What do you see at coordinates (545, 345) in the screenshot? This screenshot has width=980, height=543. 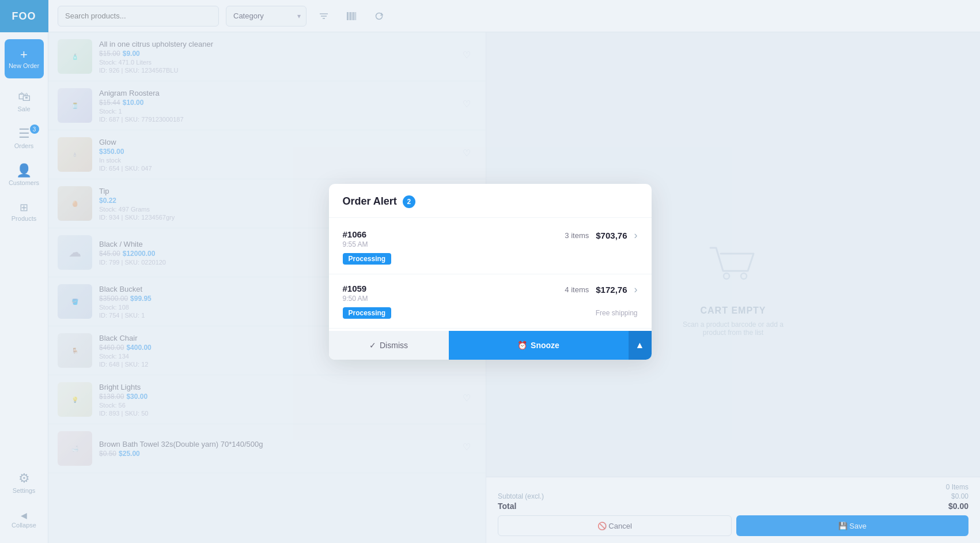 I see `snooze-label: Snooze` at bounding box center [545, 345].